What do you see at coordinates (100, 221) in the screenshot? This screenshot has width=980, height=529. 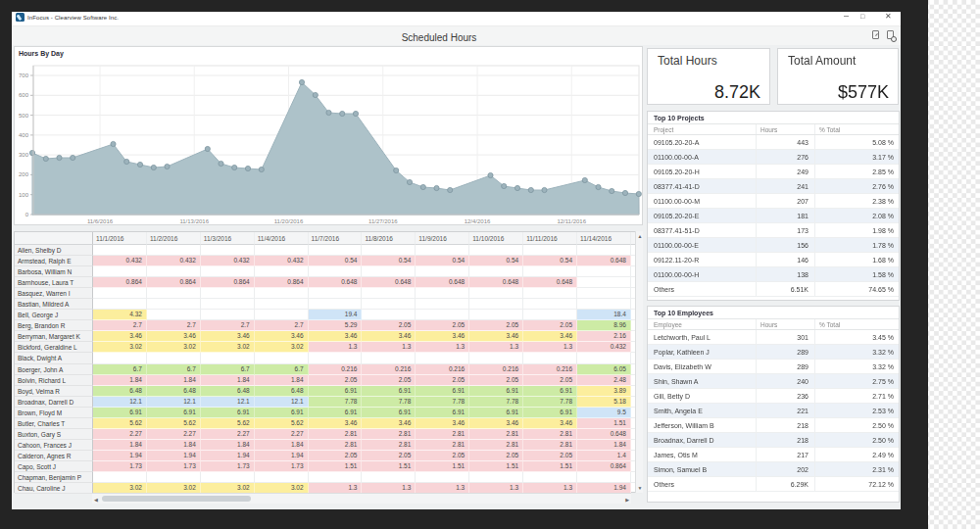 I see `svg-text: 11/6/2016` at bounding box center [100, 221].